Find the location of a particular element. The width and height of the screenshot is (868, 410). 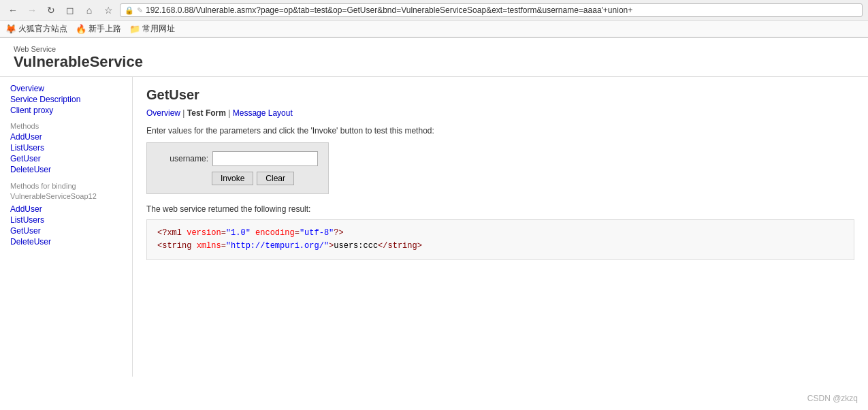

result-label: The web service returned the following r… is located at coordinates (500, 209).